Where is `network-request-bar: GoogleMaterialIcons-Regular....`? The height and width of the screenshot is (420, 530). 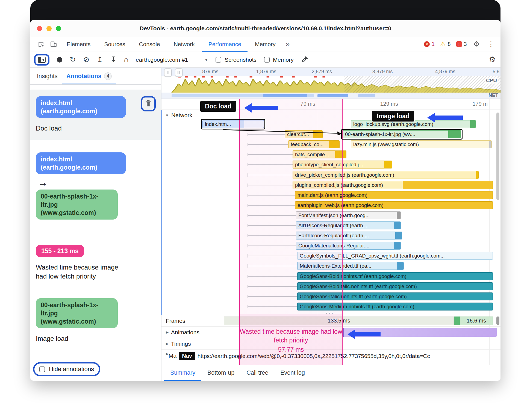
network-request-bar: GoogleMaterialIcons-Regular.... is located at coordinates (348, 246).